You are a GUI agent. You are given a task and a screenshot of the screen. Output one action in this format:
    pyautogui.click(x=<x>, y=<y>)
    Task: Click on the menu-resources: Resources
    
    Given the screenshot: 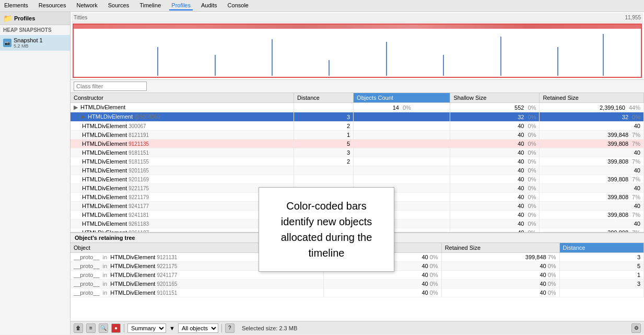 What is the action you would take?
    pyautogui.click(x=52, y=6)
    